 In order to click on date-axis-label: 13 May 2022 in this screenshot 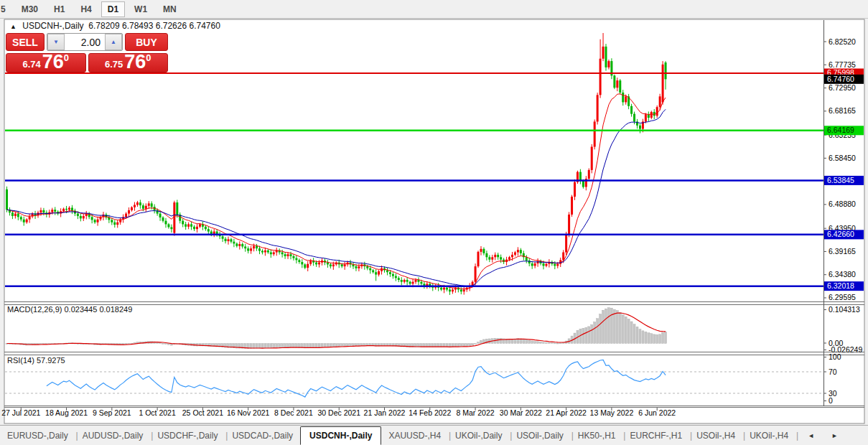, I will do `click(612, 413)`.